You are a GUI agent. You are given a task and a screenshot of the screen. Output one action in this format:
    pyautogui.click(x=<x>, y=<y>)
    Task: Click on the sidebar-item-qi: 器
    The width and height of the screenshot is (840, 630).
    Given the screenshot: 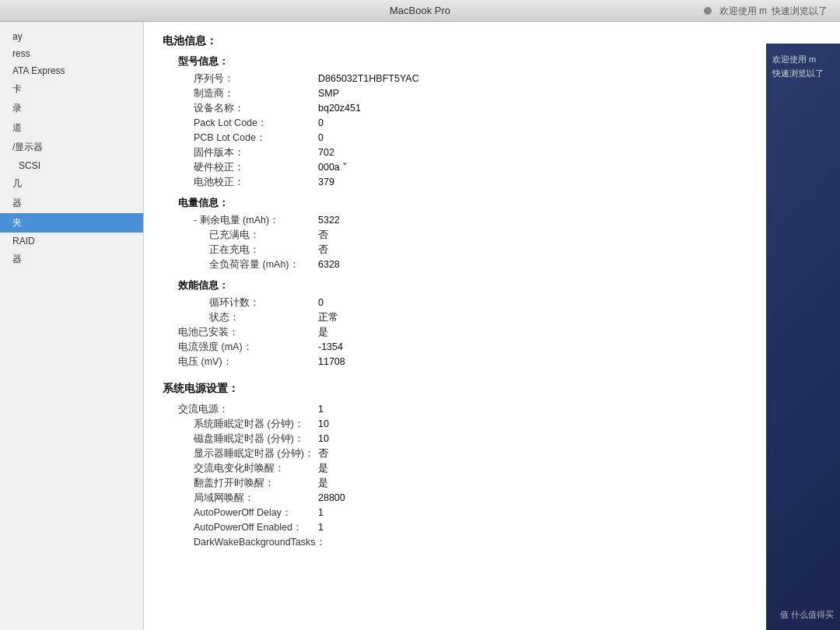 What is the action you would take?
    pyautogui.click(x=72, y=204)
    